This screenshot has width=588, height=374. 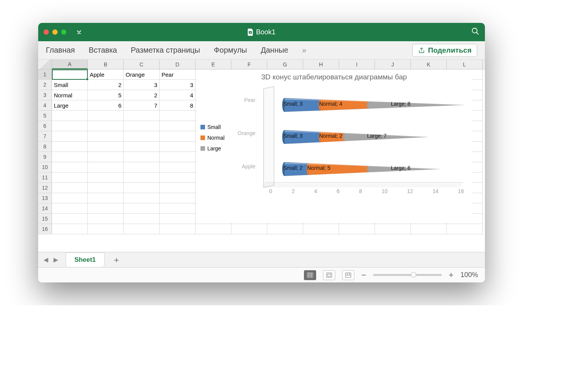 I want to click on cell-I16, so click(x=357, y=229).